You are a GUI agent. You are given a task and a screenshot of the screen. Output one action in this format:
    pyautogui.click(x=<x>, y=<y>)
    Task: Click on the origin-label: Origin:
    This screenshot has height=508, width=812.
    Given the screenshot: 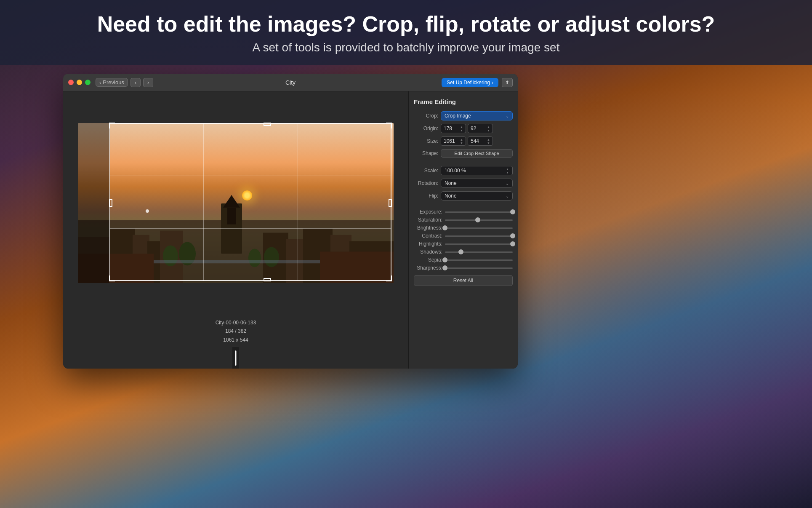 What is the action you would take?
    pyautogui.click(x=426, y=128)
    